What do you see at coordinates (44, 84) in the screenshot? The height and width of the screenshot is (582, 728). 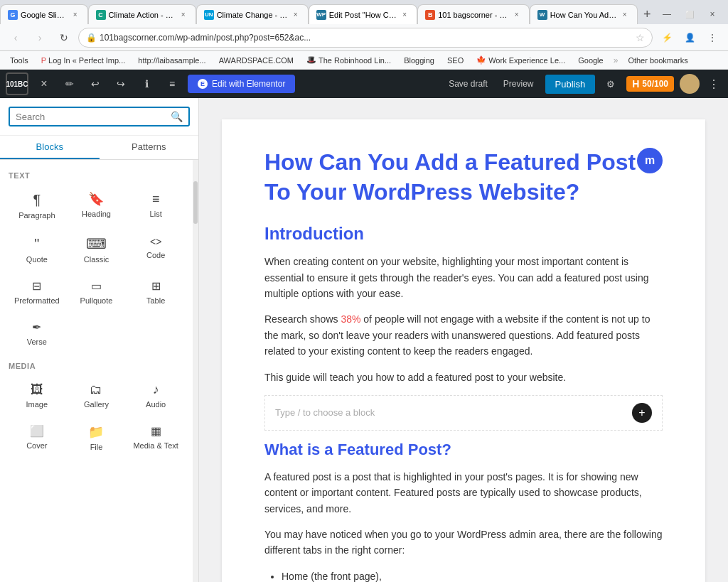 I see `close-editor-button: ×` at bounding box center [44, 84].